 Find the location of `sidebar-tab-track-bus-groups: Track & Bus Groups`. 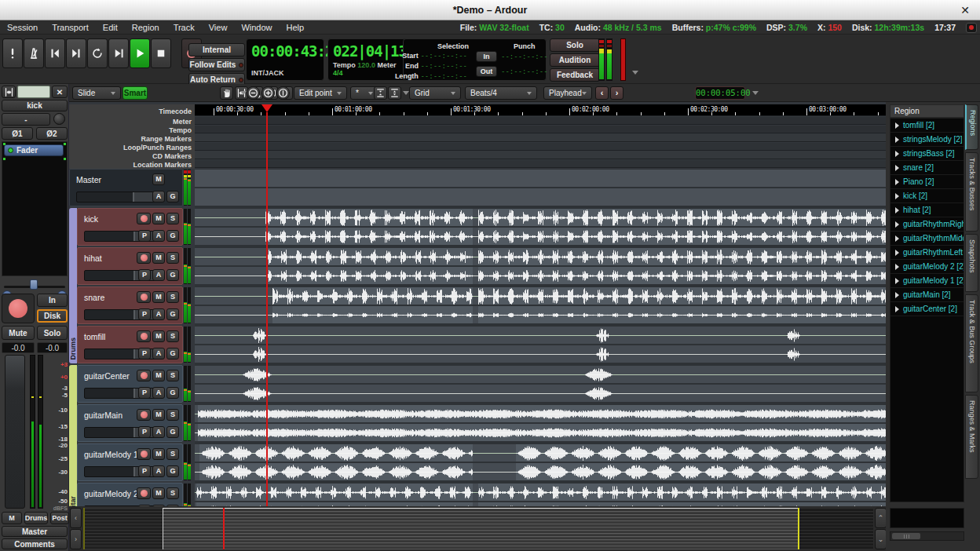

sidebar-tab-track-bus-groups: Track & Bus Groups is located at coordinates (972, 344).